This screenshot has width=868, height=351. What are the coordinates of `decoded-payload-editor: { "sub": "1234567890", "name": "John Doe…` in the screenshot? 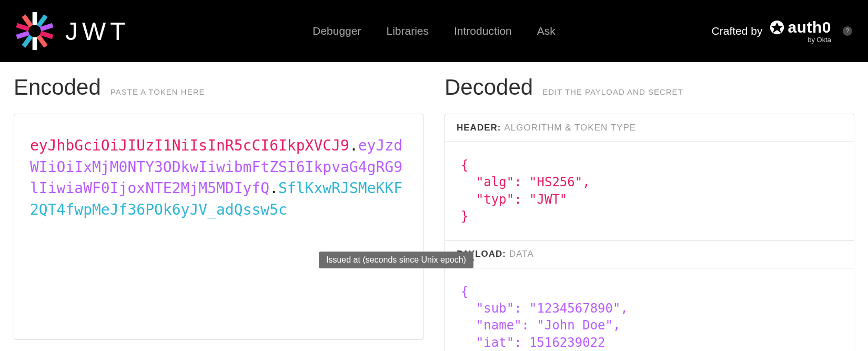 It's located at (649, 309).